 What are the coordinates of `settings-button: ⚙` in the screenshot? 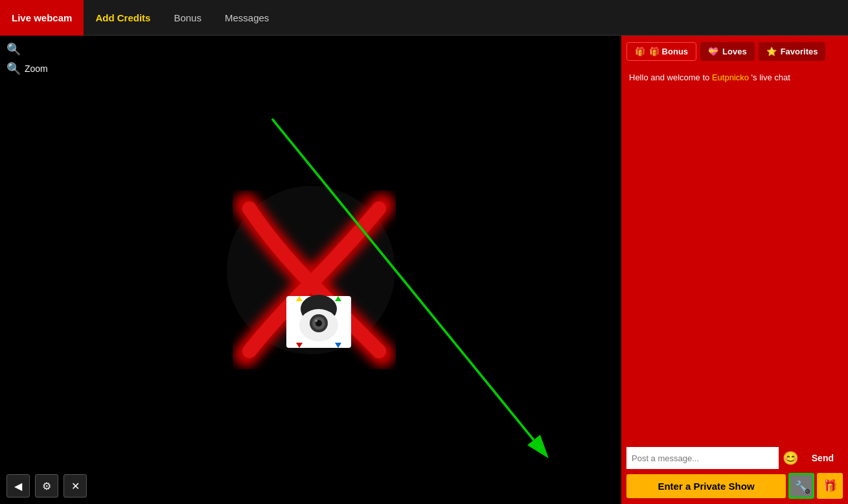 It's located at (47, 486).